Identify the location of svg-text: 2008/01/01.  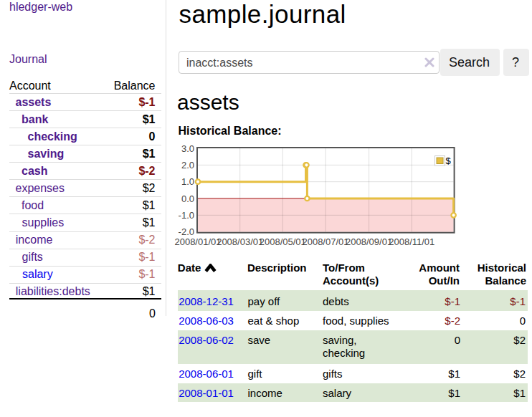
(198, 242).